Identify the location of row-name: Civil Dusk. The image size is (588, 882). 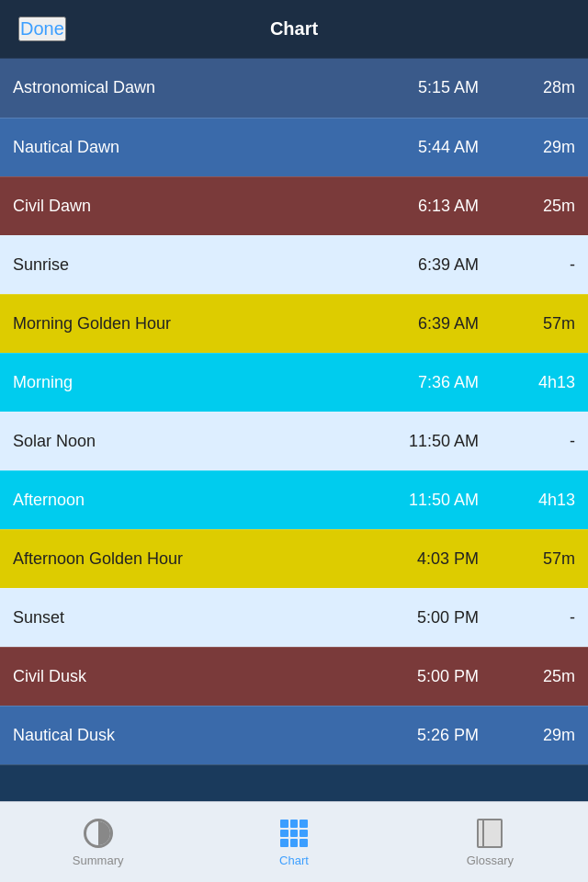
(178, 676).